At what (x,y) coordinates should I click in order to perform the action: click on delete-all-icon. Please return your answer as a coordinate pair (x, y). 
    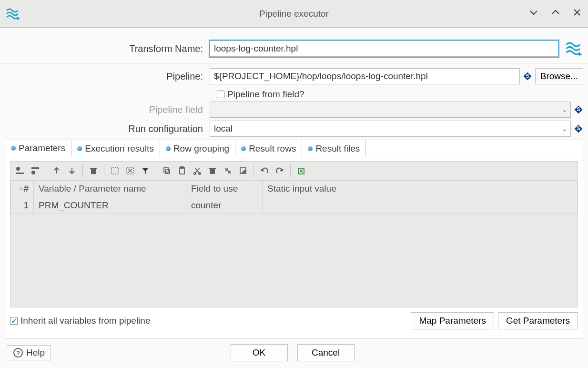
    Looking at the image, I should click on (213, 171).